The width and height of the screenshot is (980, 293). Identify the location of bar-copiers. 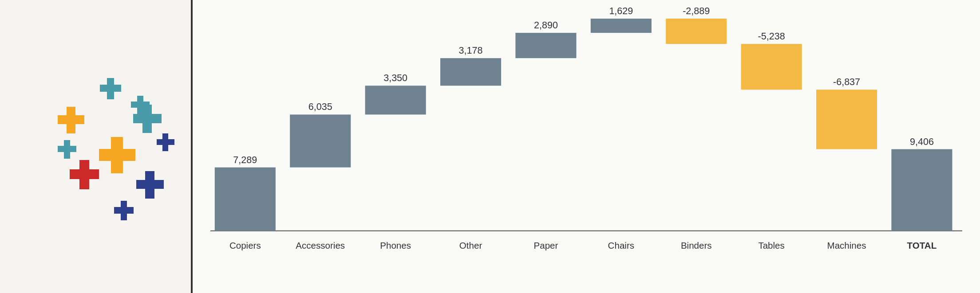
(245, 199).